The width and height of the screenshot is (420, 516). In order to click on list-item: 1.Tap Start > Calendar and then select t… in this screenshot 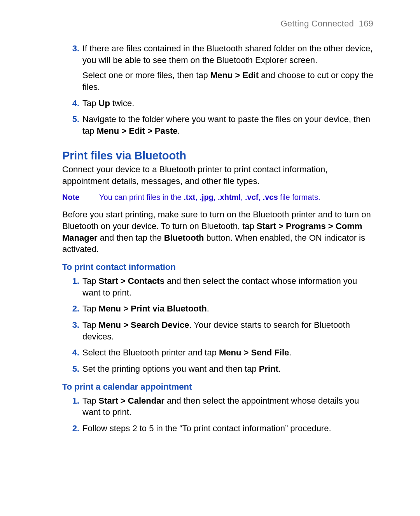, I will do `click(218, 407)`.